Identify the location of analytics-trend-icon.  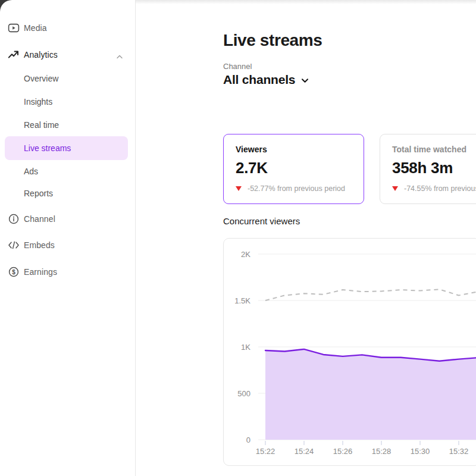
(14, 55).